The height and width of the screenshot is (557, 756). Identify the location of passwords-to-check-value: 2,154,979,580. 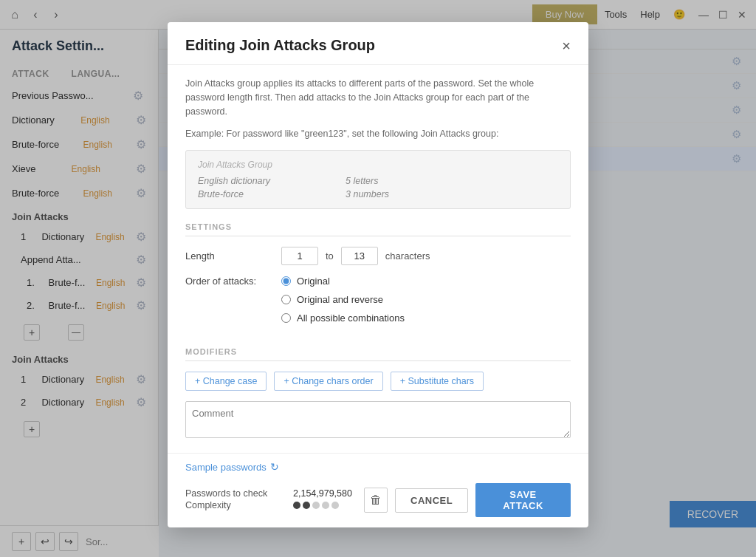
(323, 493).